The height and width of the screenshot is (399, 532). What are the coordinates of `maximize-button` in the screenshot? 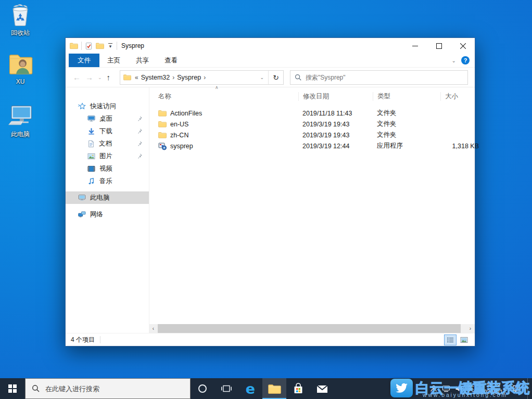 It's located at (439, 46).